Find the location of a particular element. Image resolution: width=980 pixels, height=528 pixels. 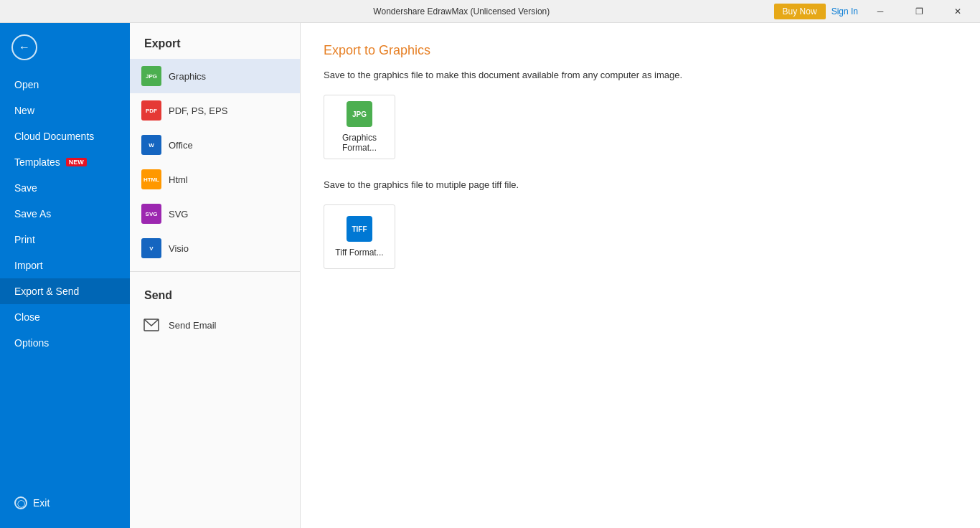

sidebar-item-cloud-documents: Cloud Documents is located at coordinates (65, 136).